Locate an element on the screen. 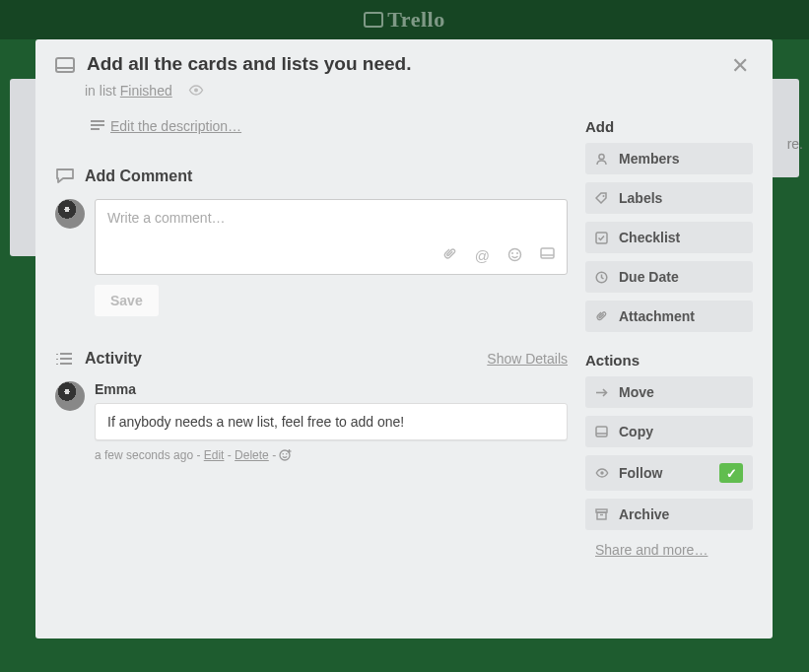 The height and width of the screenshot is (672, 809). archive-label: Archive is located at coordinates (644, 514).